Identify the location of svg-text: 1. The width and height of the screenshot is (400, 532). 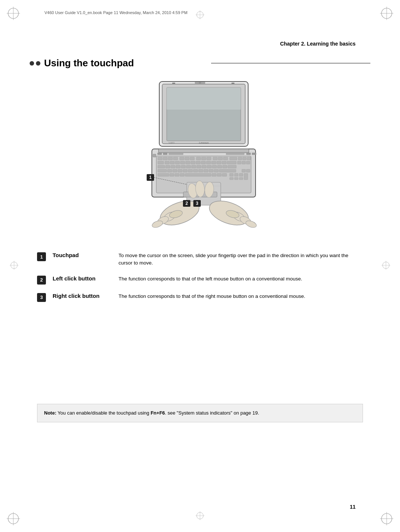
(150, 177).